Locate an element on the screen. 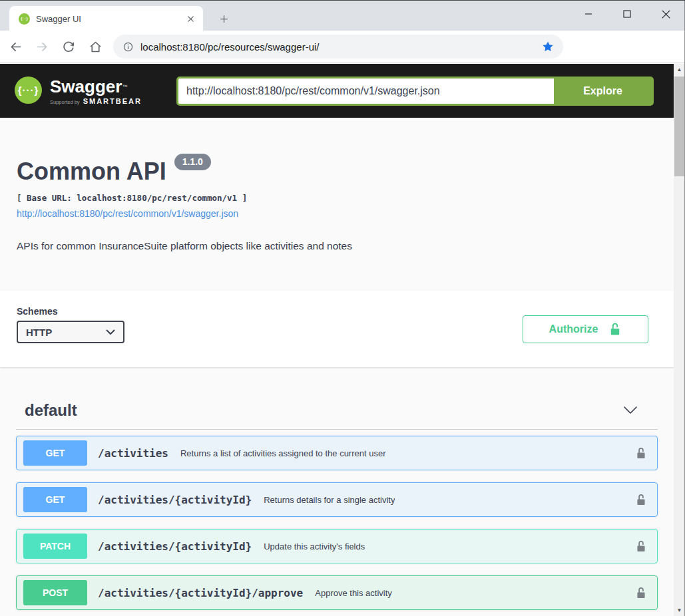 The height and width of the screenshot is (616, 685). scrollbar: ▲ ▼ is located at coordinates (679, 340).